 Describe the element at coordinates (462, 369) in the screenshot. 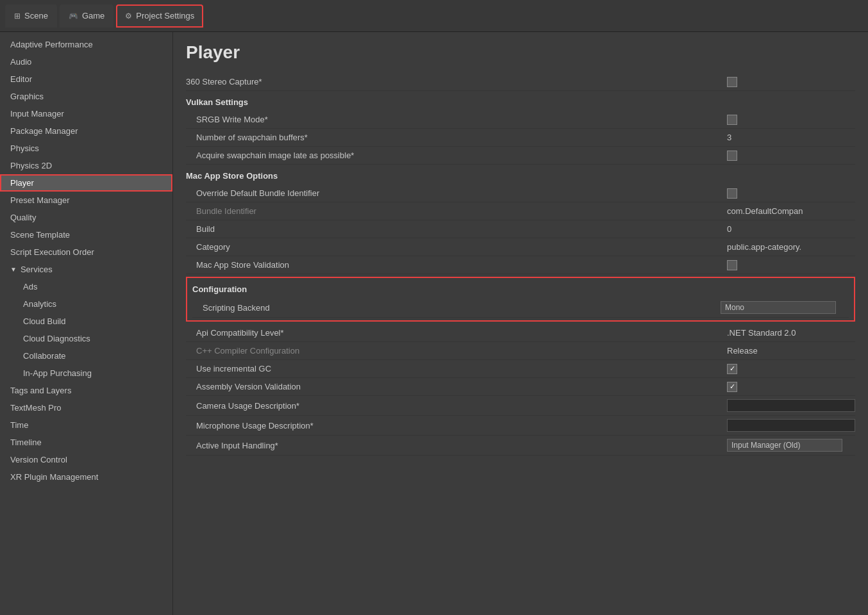

I see `row-incremental-gc-label: Use incremental GC` at that location.